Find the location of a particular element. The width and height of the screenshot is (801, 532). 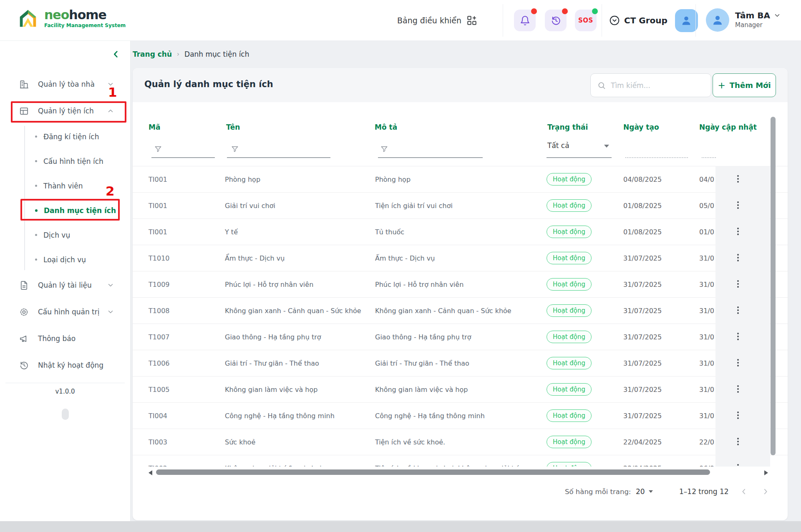

table-row: TI001 Phòng họp Phòng họp Hoạt động 04/0… is located at coordinates (460, 179).